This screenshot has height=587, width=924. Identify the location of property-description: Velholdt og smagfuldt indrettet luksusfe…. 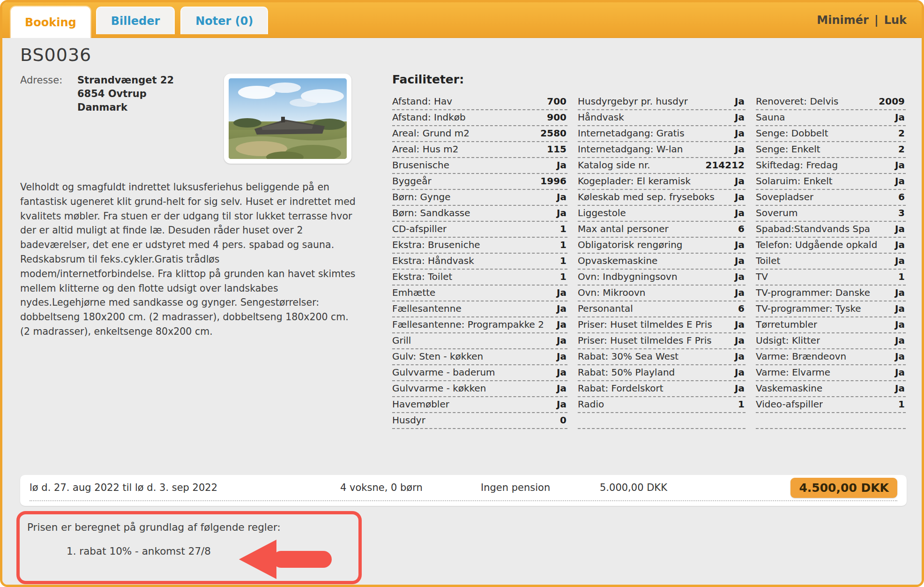
(188, 260).